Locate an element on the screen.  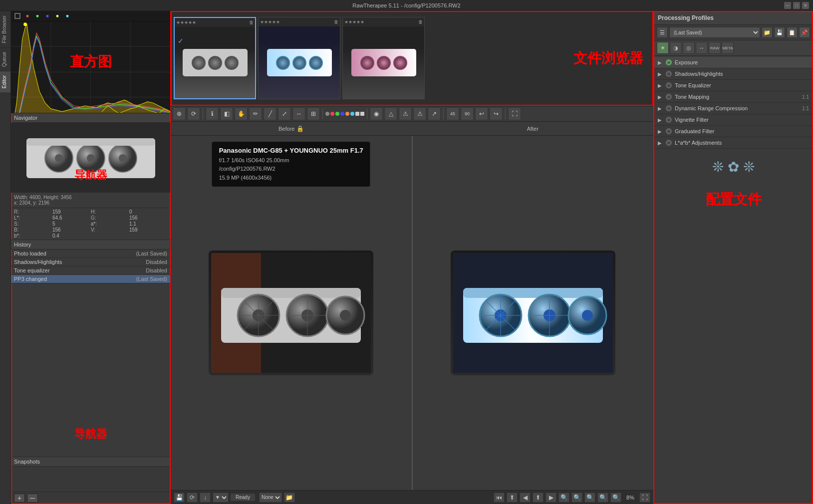
graduated-name: Graduated Filter is located at coordinates (742, 131).